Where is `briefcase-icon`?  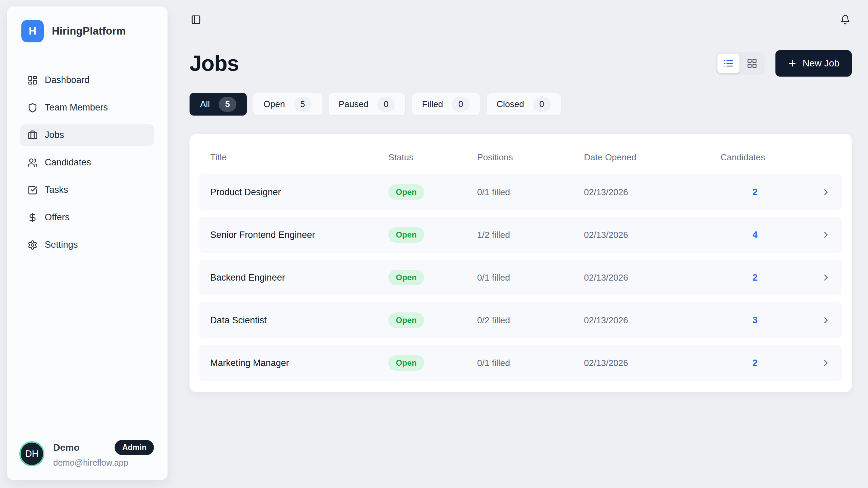 briefcase-icon is located at coordinates (33, 135).